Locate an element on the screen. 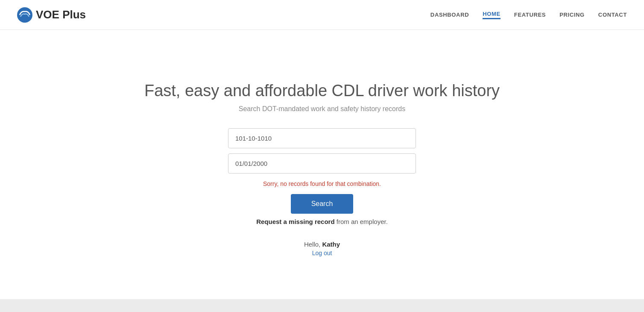 The width and height of the screenshot is (644, 312). header: VOE Plus DASHBOARD HOME FEATURES PRICING… is located at coordinates (322, 15).